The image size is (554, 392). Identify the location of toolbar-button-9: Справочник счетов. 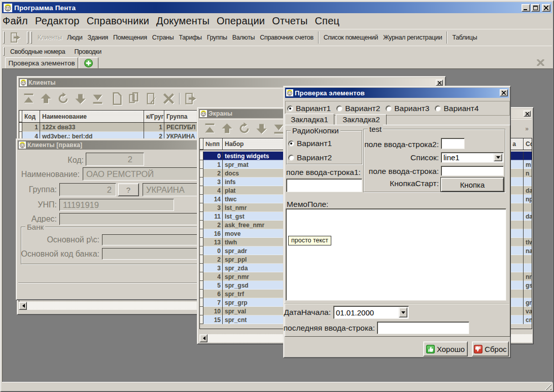
(286, 38).